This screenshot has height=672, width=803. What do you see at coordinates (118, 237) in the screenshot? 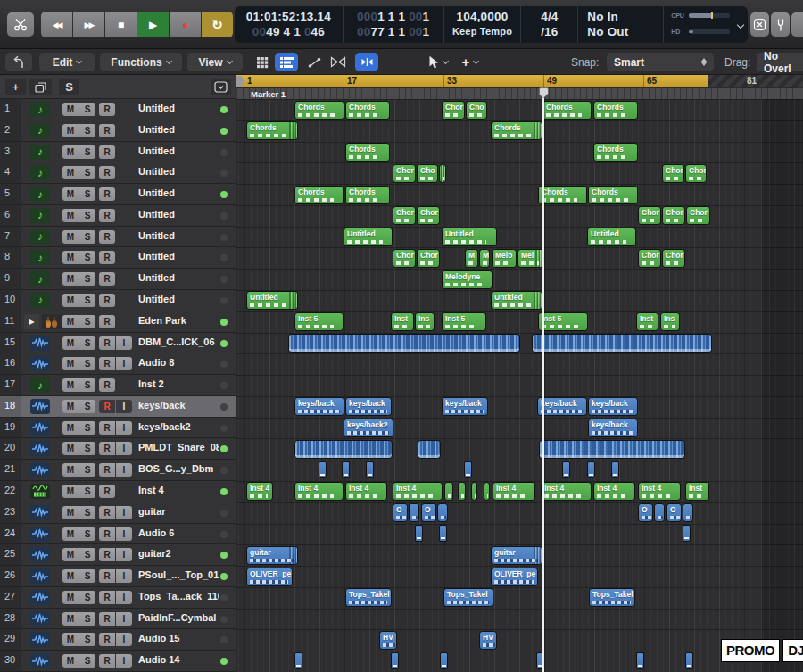
I see `track-row-7: 7♪MSRUntitled` at bounding box center [118, 237].